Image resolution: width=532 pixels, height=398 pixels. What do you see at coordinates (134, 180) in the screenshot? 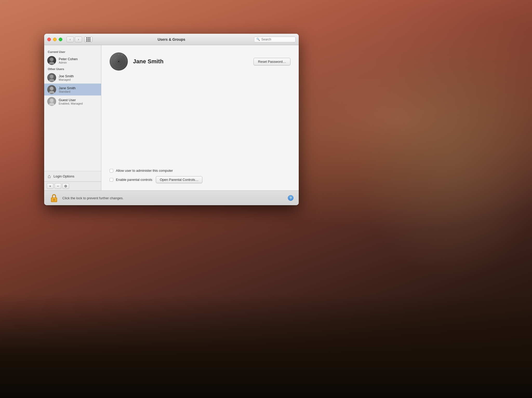
I see `parental-controls-label: Enable parental controls` at bounding box center [134, 180].